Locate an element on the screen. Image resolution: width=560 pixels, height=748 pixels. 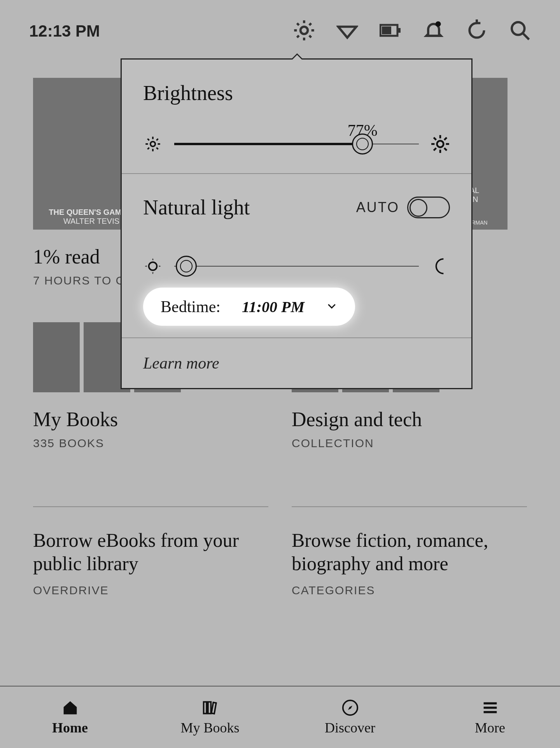
categories-title: Browse fiction, romance, biography and m… is located at coordinates (409, 552).